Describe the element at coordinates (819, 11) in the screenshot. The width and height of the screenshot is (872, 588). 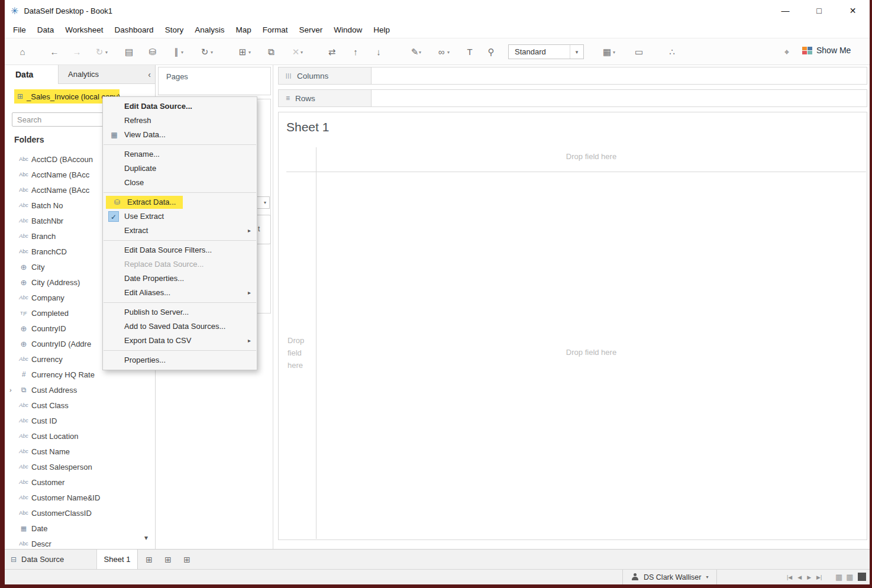
I see `maximize-button: □` at that location.